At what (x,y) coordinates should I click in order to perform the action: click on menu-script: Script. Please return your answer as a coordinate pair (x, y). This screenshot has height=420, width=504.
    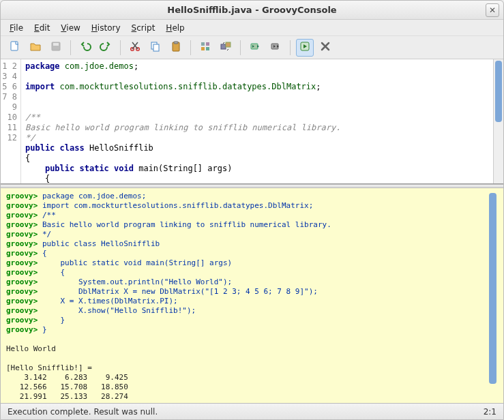
    Looking at the image, I should click on (143, 28).